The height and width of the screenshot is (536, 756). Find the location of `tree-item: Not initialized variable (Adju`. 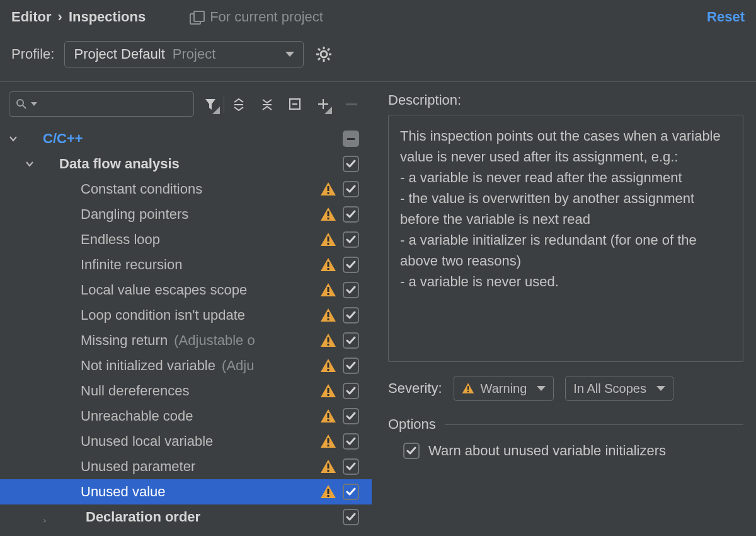

tree-item: Not initialized variable (Adju is located at coordinates (186, 366).